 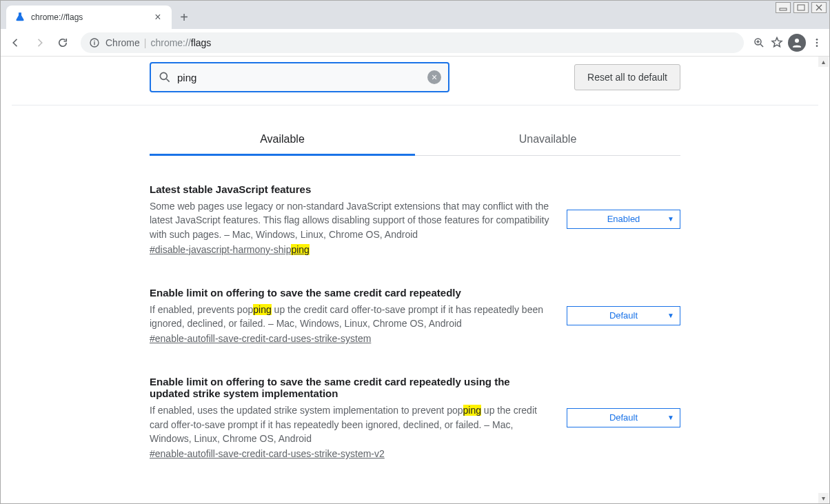 What do you see at coordinates (801, 8) in the screenshot?
I see `maximize-button` at bounding box center [801, 8].